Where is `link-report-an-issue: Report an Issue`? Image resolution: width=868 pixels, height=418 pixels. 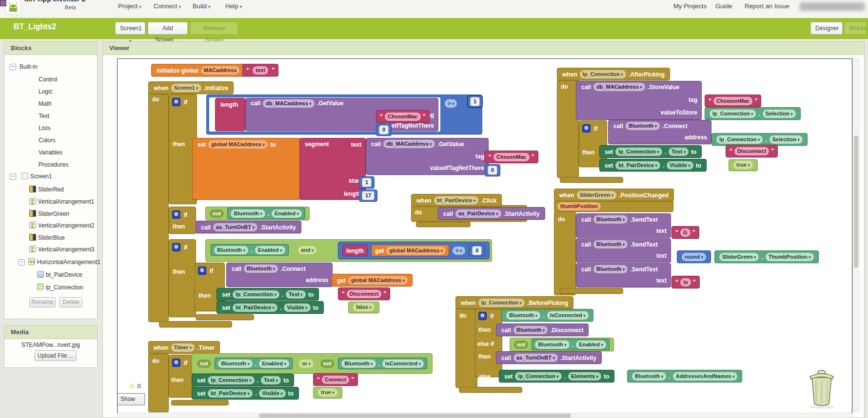 link-report-an-issue: Report an Issue is located at coordinates (767, 6).